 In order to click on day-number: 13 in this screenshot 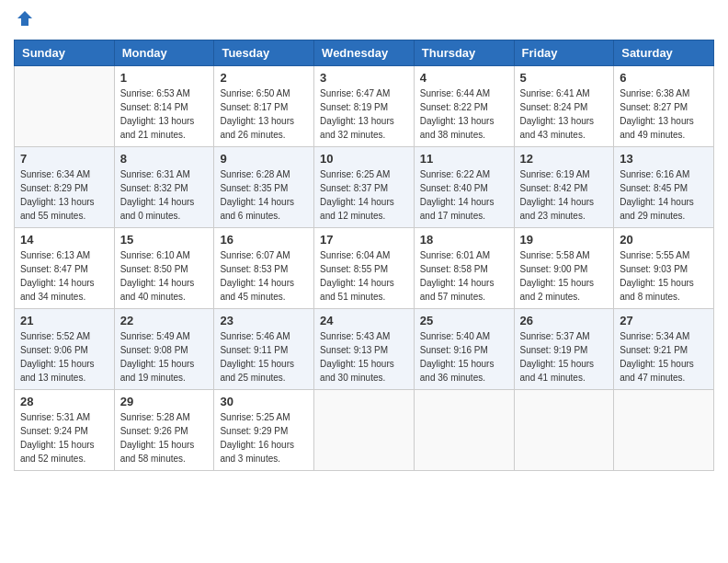, I will do `click(664, 158)`.